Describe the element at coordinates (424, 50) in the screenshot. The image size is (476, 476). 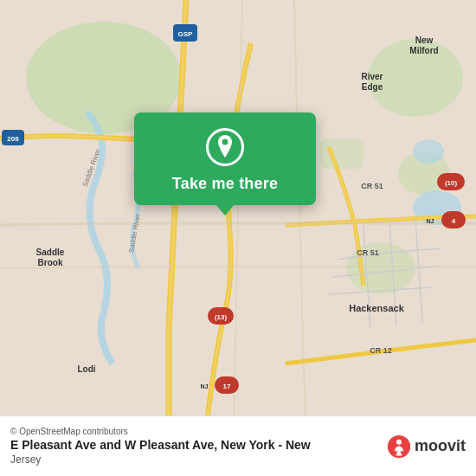
I see `svg-text: Milford` at that location.